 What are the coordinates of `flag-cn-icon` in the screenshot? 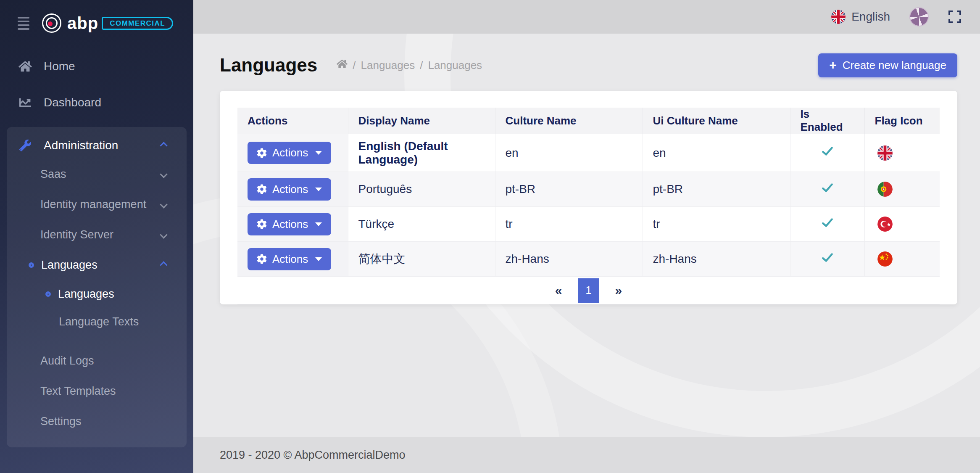 It's located at (885, 259).